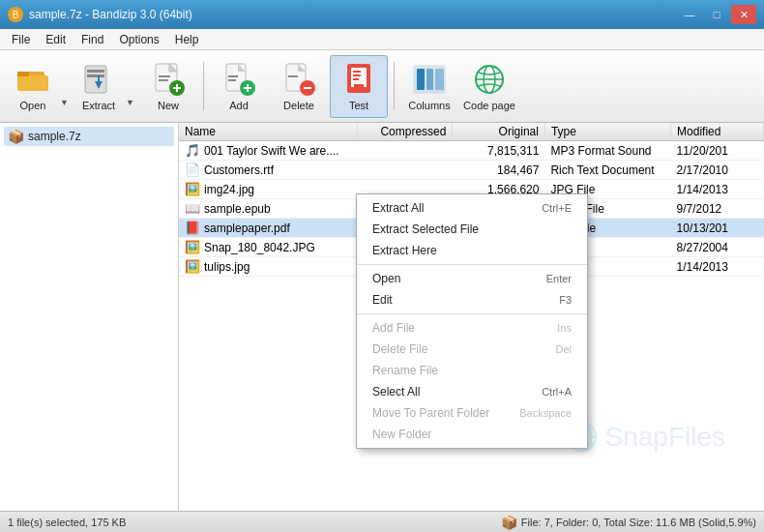  I want to click on new-button: New, so click(168, 87).